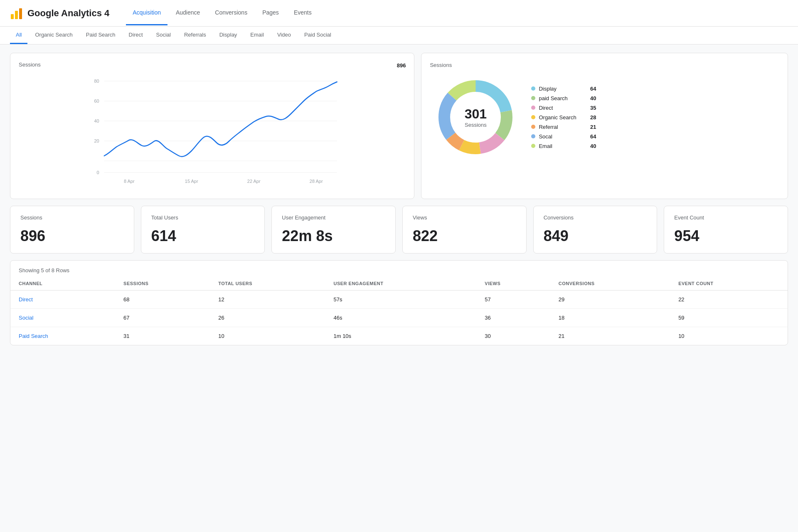 The height and width of the screenshot is (532, 798). Describe the element at coordinates (513, 300) in the screenshot. I see `row0-views: 57` at that location.